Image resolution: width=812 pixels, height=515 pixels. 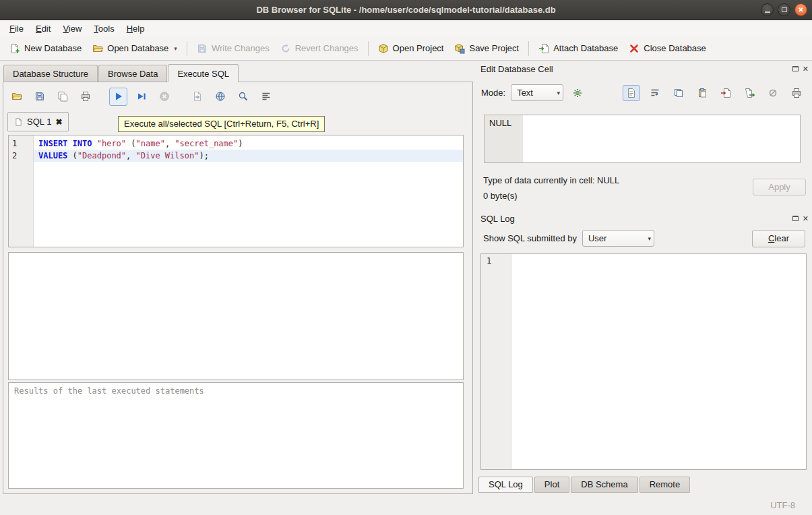 I want to click on execute-line-button, so click(x=142, y=97).